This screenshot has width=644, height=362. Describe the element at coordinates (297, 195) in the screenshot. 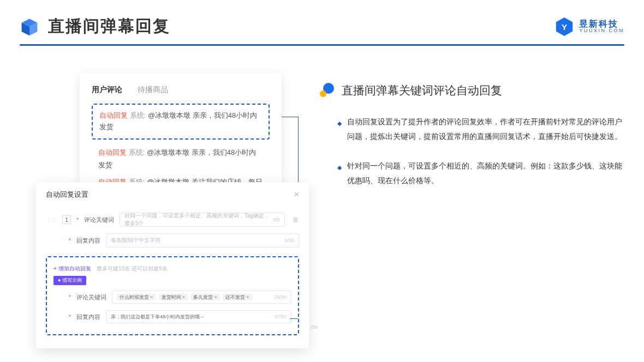

I see `close-icon: ×` at that location.